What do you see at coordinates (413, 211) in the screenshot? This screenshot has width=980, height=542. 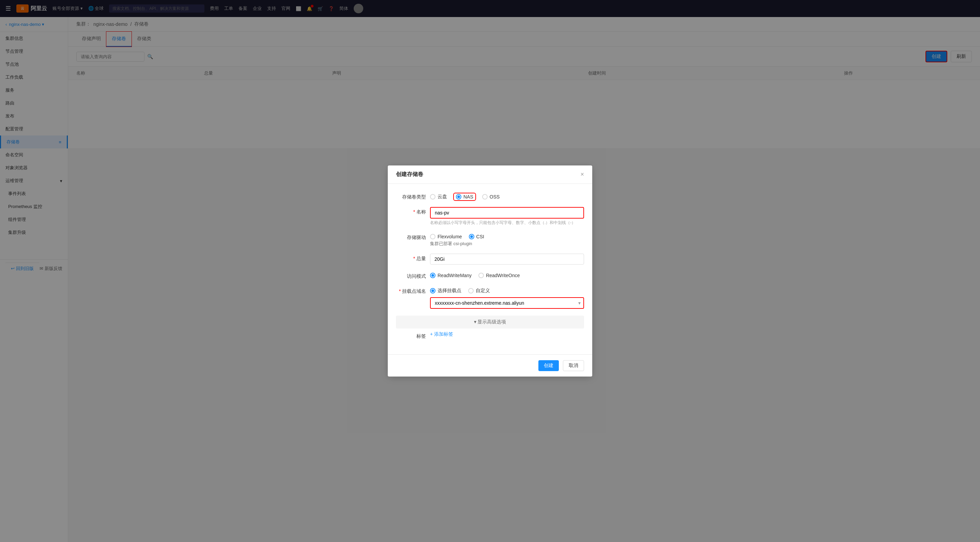 I see `name-label: 名称` at bounding box center [413, 211].